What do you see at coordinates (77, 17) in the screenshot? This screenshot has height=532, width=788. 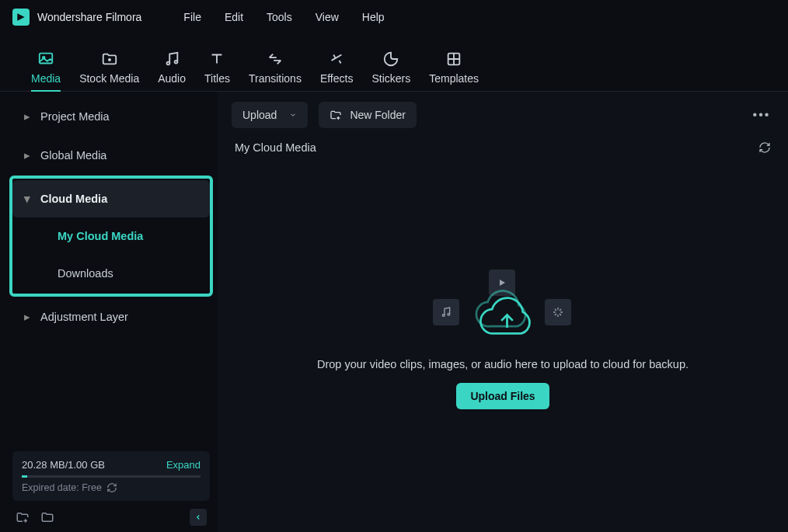 I see `app-brand: Wondershare Filmora` at bounding box center [77, 17].